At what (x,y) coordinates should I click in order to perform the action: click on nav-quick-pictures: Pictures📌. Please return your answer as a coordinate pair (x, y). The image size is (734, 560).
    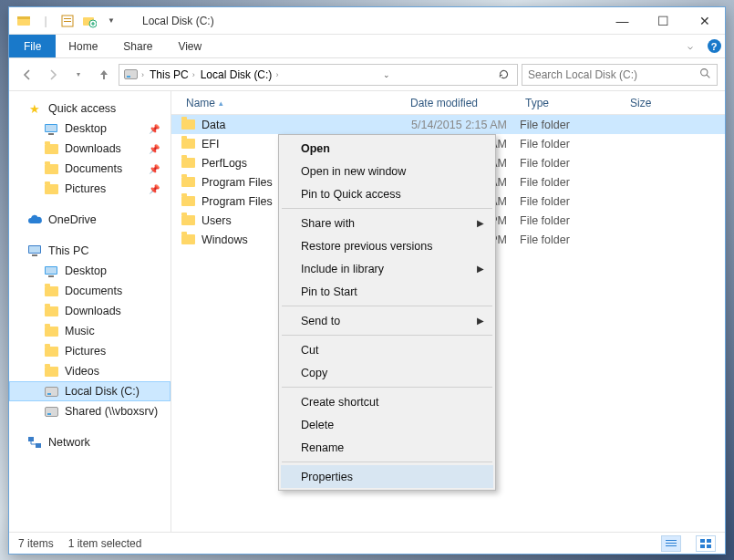
    Looking at the image, I should click on (89, 189).